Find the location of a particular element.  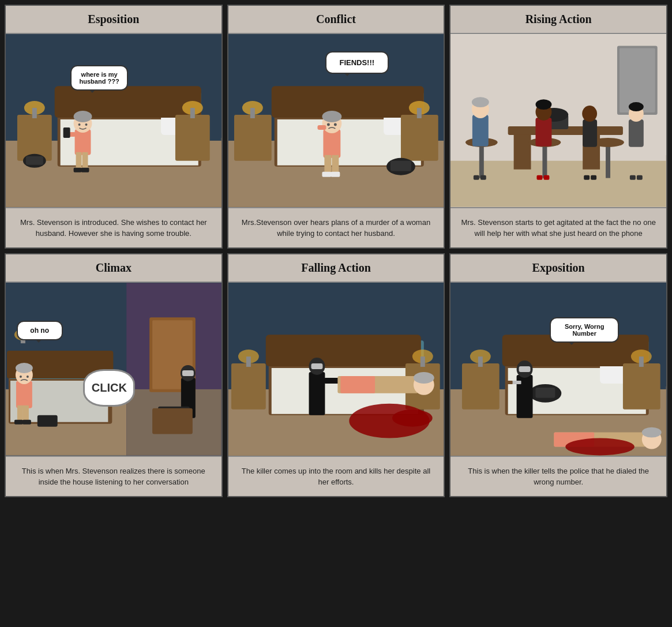

caption-rising: Mrs. Stevenson starts to get agitated at… is located at coordinates (558, 227).